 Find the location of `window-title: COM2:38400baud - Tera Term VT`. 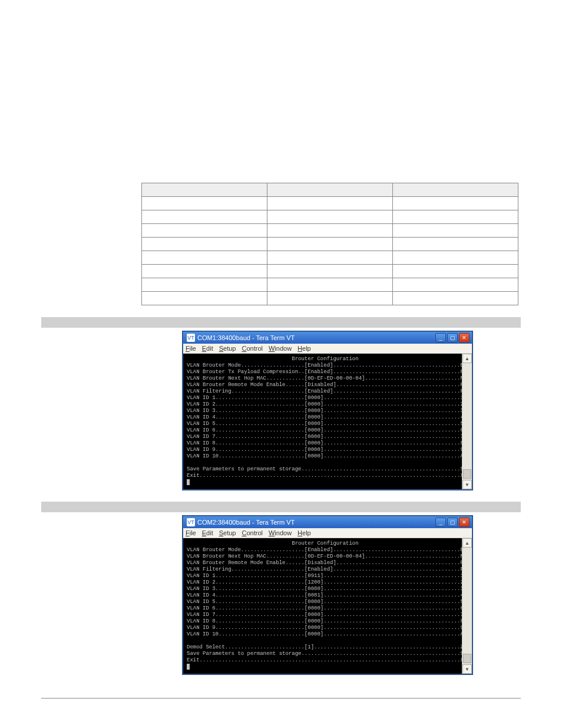

window-title: COM2:38400baud - Tera Term VT is located at coordinates (246, 522).